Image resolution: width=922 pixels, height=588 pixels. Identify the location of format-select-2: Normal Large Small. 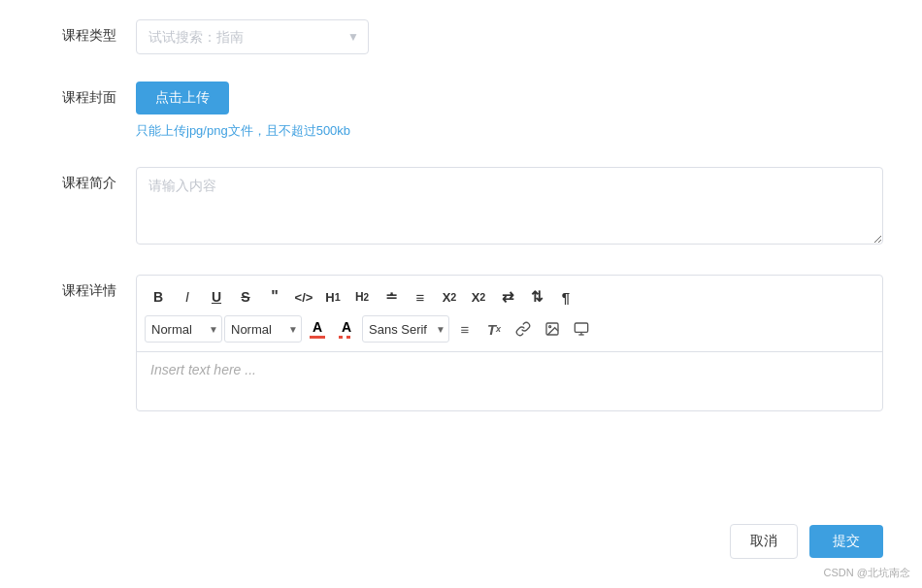
(263, 329).